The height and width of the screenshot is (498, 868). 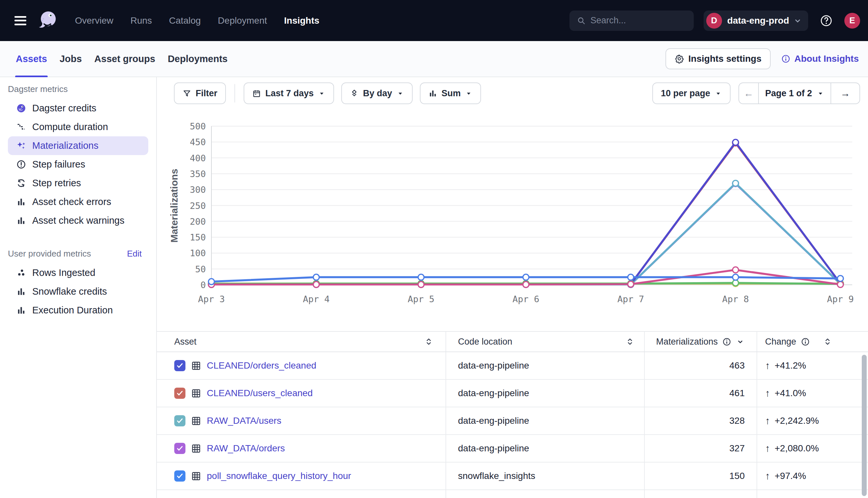 I want to click on col-materializations-label: Materializations, so click(x=687, y=342).